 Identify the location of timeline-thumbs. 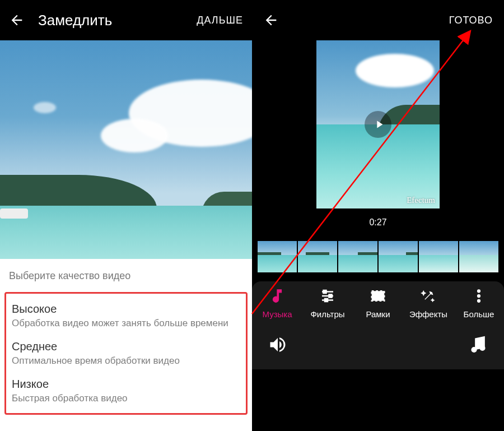
(378, 257).